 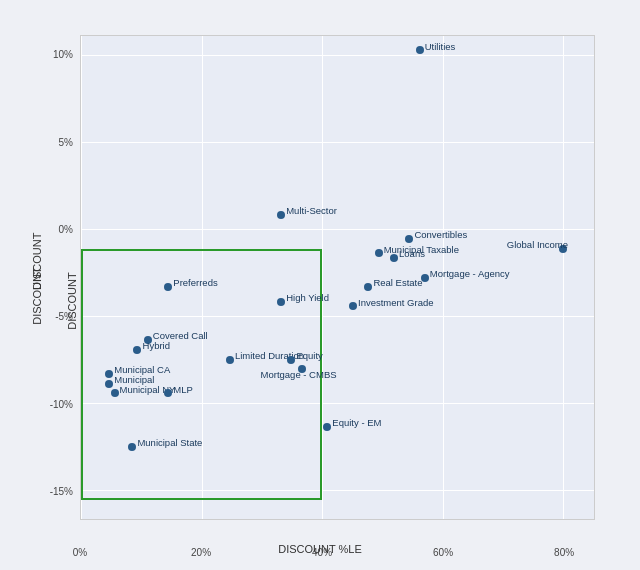 What do you see at coordinates (396, 302) in the screenshot?
I see `label-inv-grade: Investment Grade` at bounding box center [396, 302].